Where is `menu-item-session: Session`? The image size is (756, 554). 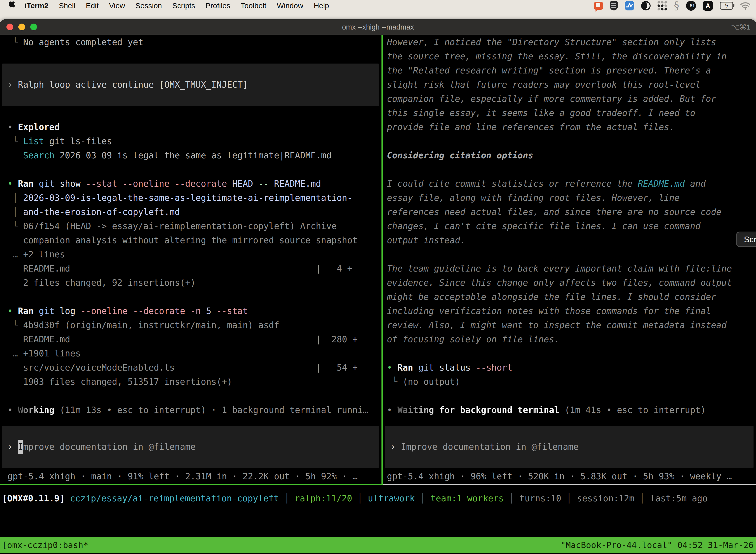 menu-item-session: Session is located at coordinates (149, 5).